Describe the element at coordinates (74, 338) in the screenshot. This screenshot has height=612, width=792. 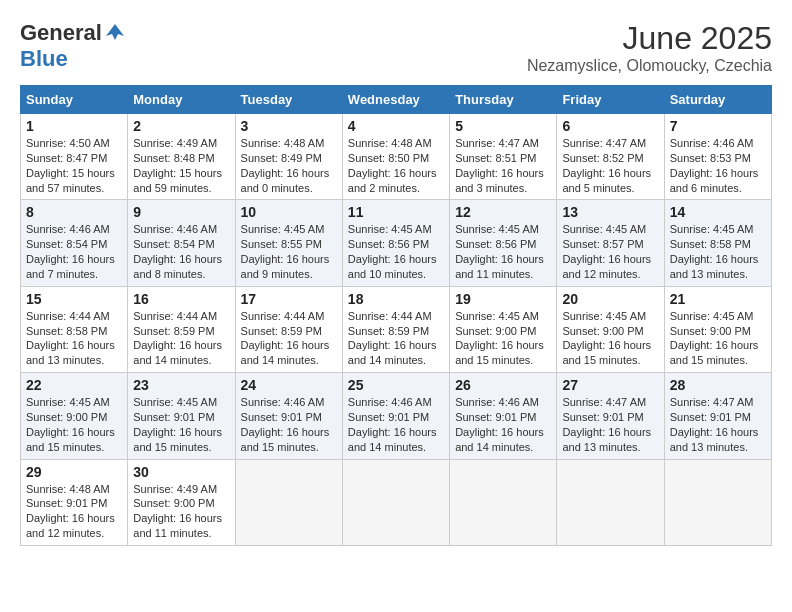
I see `day-info: Sunrise: 4:44 AM Sunset: 8:58 PM Dayligh…` at that location.